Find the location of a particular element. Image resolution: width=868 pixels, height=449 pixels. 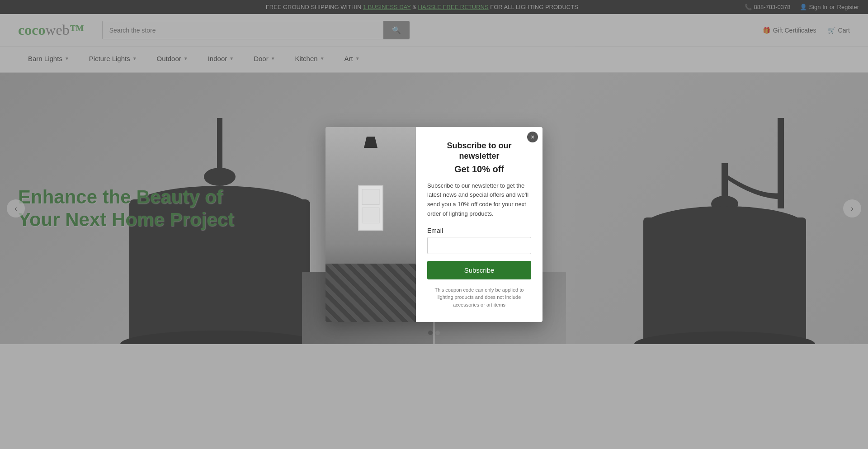

newsletter-modal: × Subscribe to our newsletter Get 10% of… is located at coordinates (434, 224).